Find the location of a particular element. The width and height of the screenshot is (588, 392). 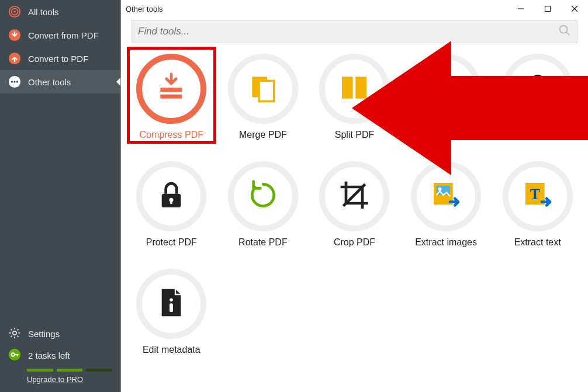

sidebar-tasks: 2 tasks left is located at coordinates (60, 355).